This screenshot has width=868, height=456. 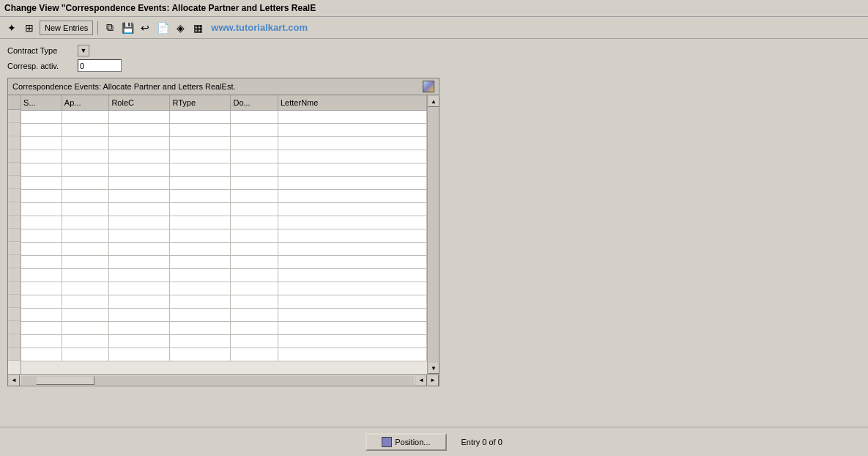 I want to click on status-bar: Position... Entry 0 of 0, so click(x=434, y=441).